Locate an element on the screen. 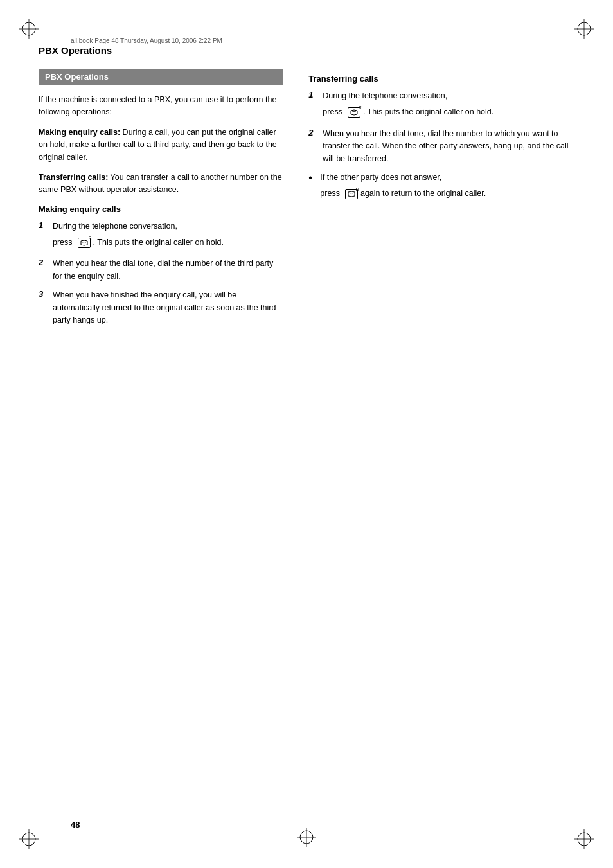 The image size is (613, 868). left-step-1-text: During the telephone conversation, is located at coordinates (115, 226).